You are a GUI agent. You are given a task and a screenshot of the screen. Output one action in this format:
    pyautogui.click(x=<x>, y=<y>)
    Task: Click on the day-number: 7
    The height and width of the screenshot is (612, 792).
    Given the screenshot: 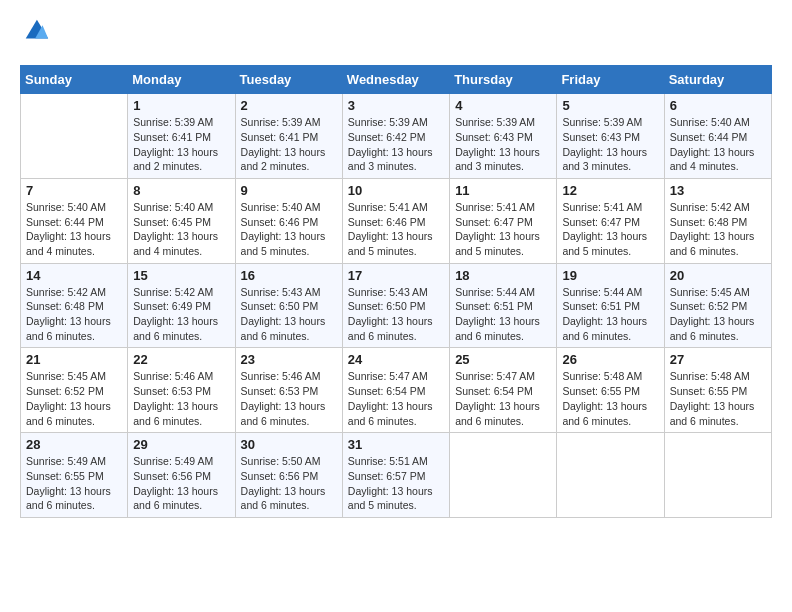 What is the action you would take?
    pyautogui.click(x=74, y=190)
    